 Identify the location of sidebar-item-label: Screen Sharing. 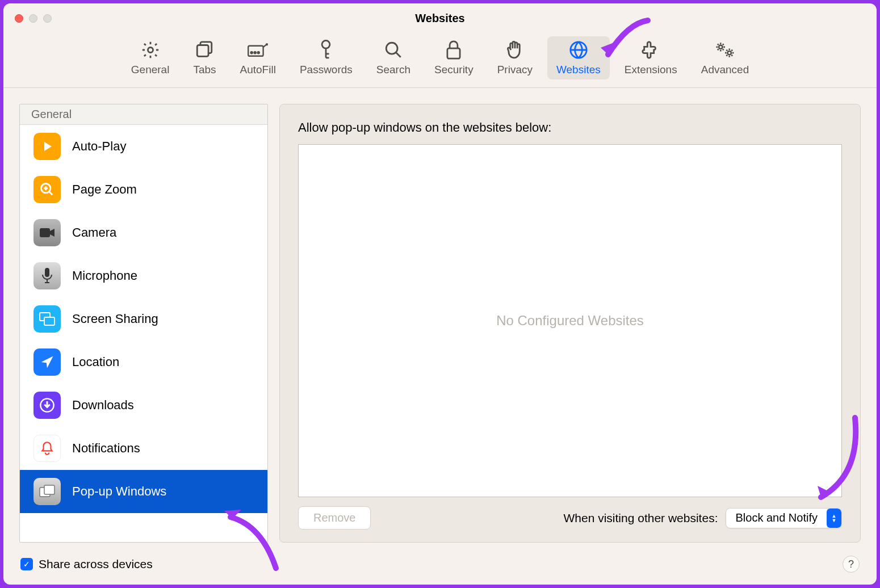
(115, 319).